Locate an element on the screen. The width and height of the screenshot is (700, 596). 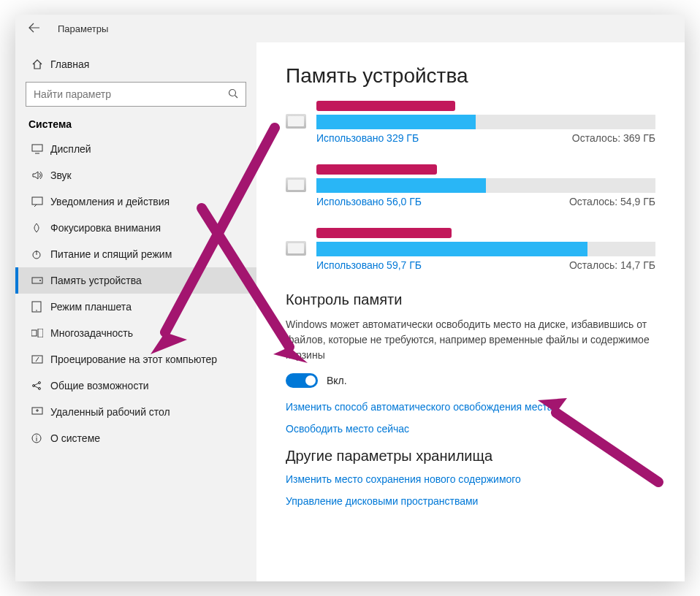
power-icon is located at coordinates (41, 254).